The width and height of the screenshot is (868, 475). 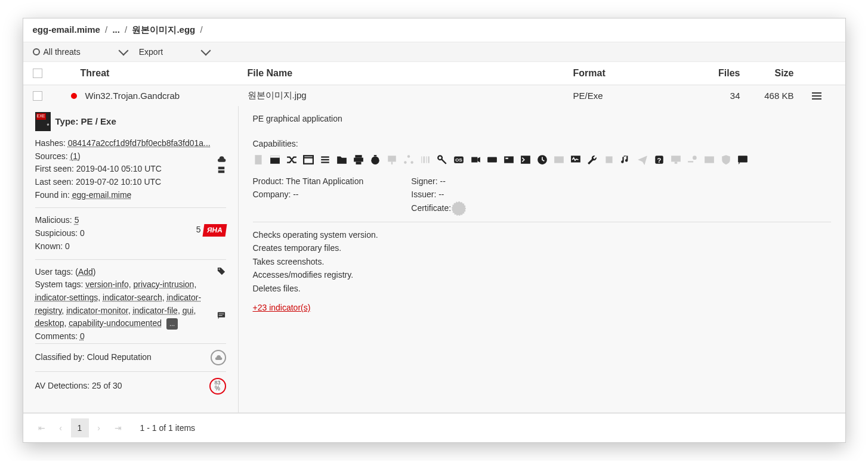 What do you see at coordinates (633, 73) in the screenshot?
I see `col-format: Format` at bounding box center [633, 73].